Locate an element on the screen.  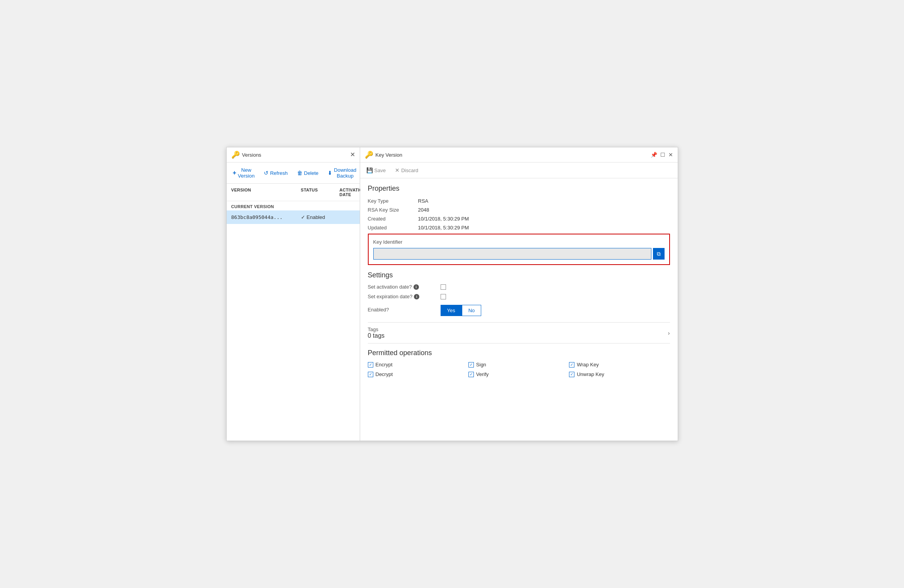
copy-icon: ⧉ is located at coordinates (659, 254).